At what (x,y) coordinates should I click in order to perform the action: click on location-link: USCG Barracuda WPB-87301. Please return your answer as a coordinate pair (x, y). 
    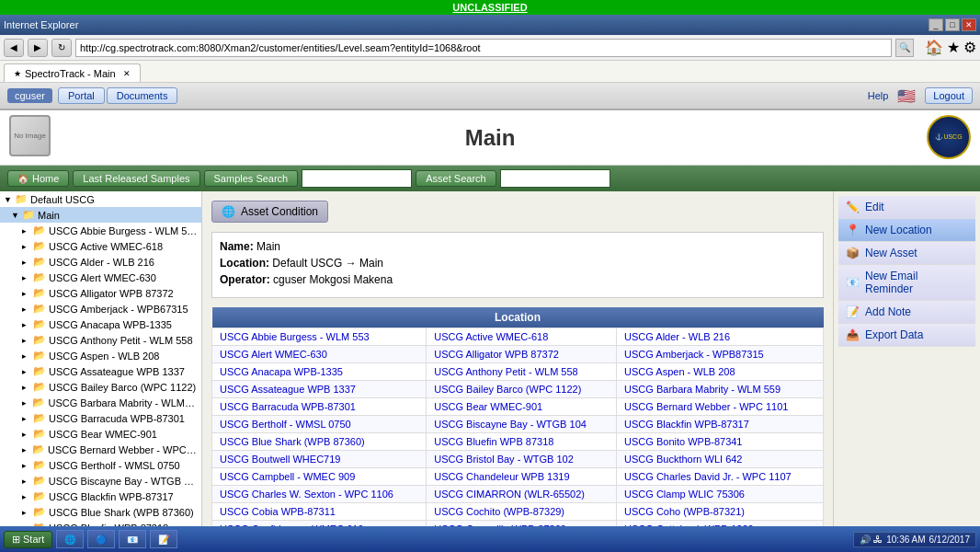
    Looking at the image, I should click on (288, 407).